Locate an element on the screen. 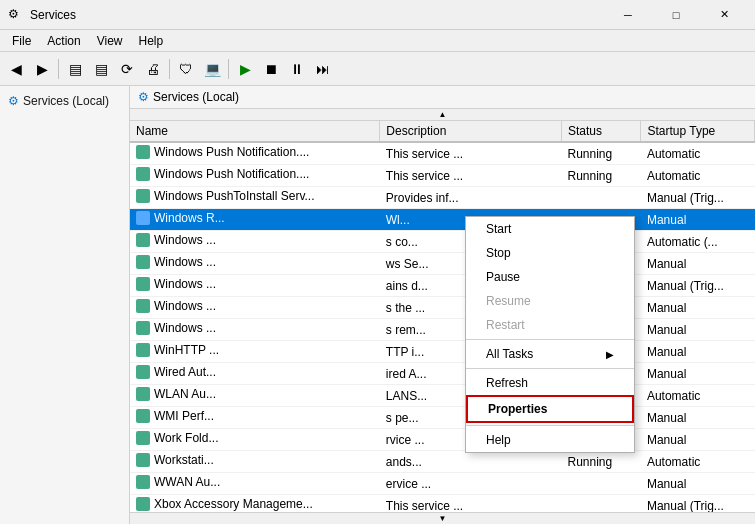 This screenshot has height=524, width=755. table-row: Windows ...s the ...Manual is located at coordinates (442, 308).